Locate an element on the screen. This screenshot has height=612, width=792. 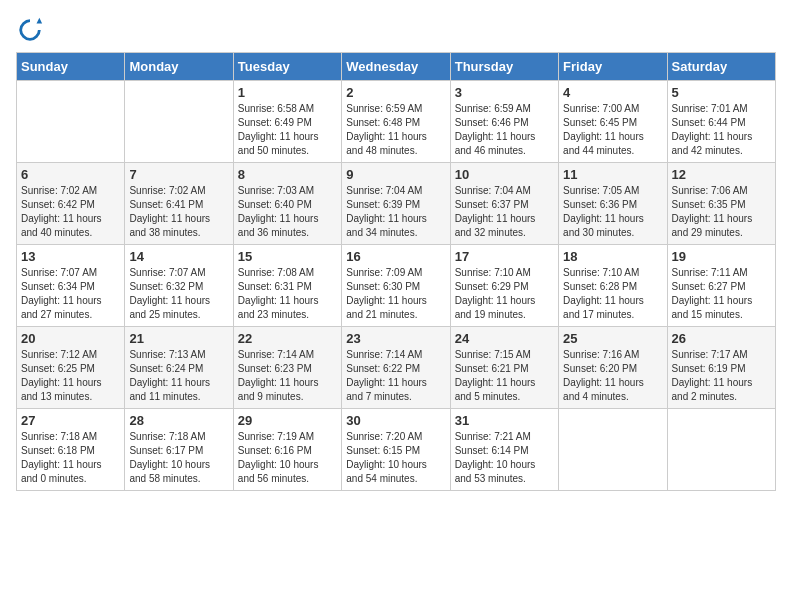
calendar-header: SundayMondayTuesdayWednesdayThursdayFrid… is located at coordinates (396, 67).